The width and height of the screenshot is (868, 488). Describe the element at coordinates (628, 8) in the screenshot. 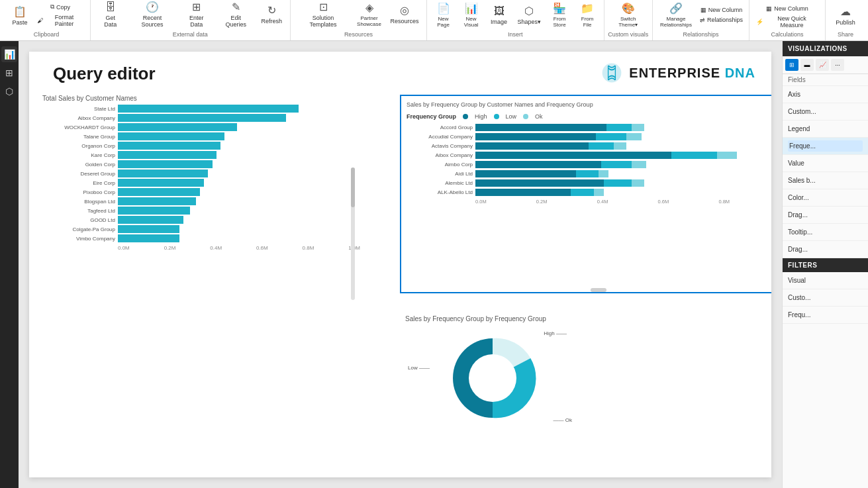

I see `switch-theme-icon: 🎨` at that location.